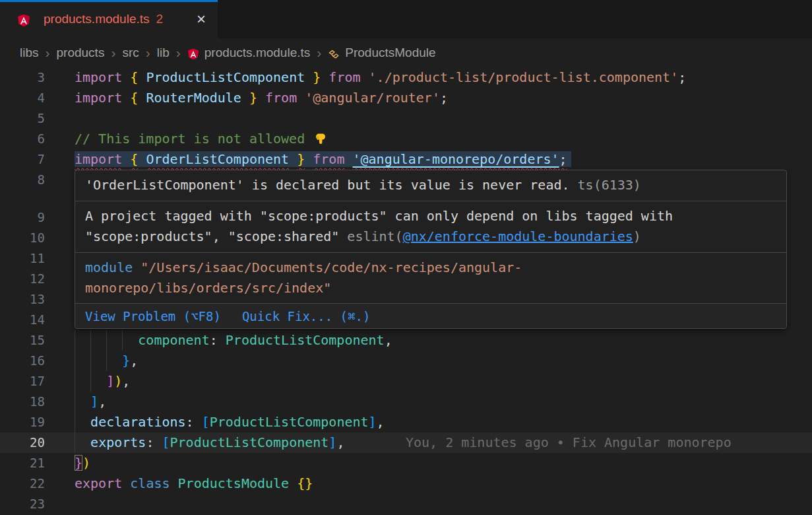 Image resolution: width=812 pixels, height=515 pixels. What do you see at coordinates (216, 236) in the screenshot?
I see `eslint-message-line2: "scope:products", "scope:shared"` at bounding box center [216, 236].